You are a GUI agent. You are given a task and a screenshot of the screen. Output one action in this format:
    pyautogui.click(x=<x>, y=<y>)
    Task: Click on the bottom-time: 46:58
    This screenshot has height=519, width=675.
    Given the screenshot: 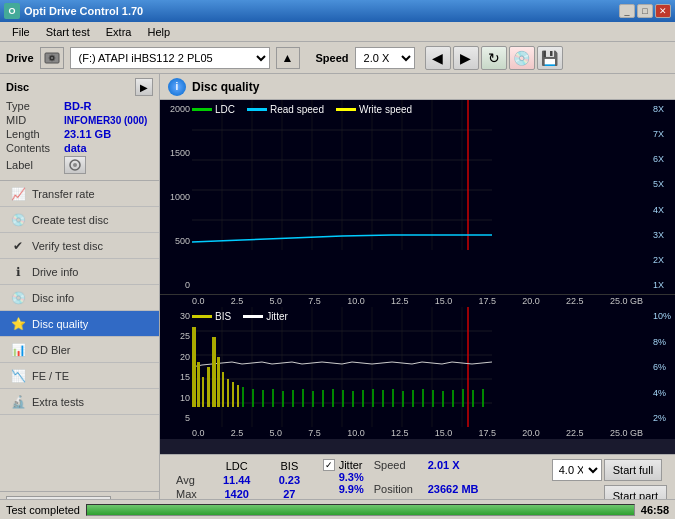 What is the action you would take?
    pyautogui.click(x=655, y=510)
    